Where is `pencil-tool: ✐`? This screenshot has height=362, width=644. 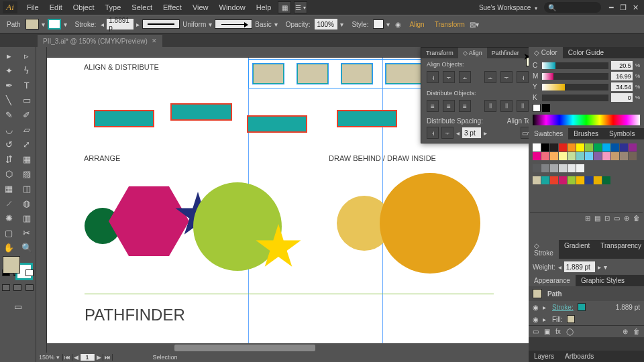
pencil-tool: ✐ is located at coordinates (27, 115).